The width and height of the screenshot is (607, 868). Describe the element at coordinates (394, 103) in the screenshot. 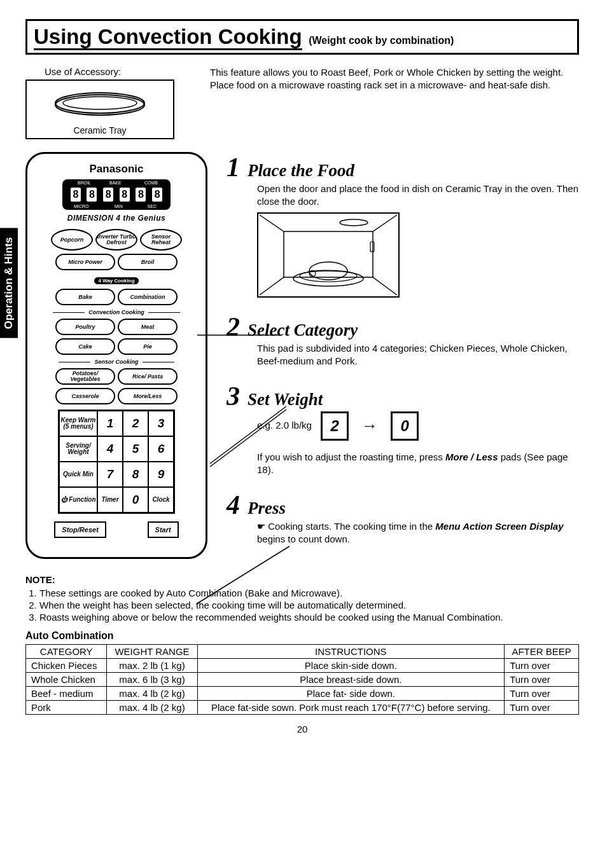

I see `intro-text: This feature allows you to Roast Beef, P…` at that location.